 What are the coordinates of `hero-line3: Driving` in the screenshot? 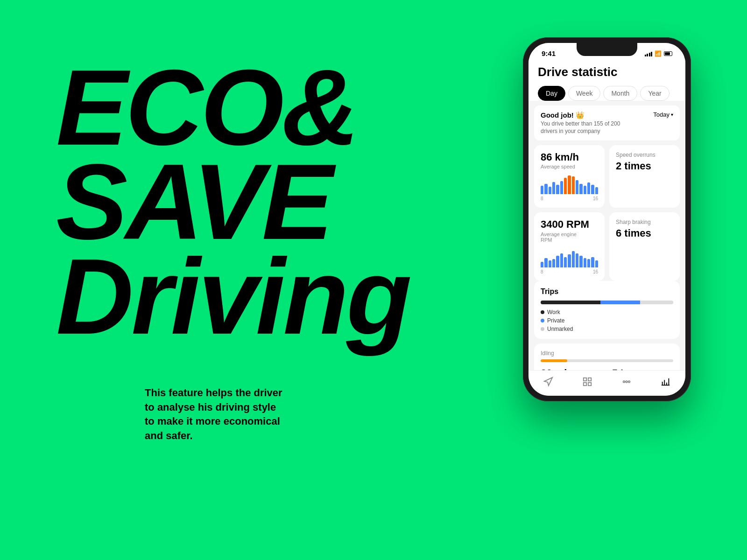 It's located at (233, 297).